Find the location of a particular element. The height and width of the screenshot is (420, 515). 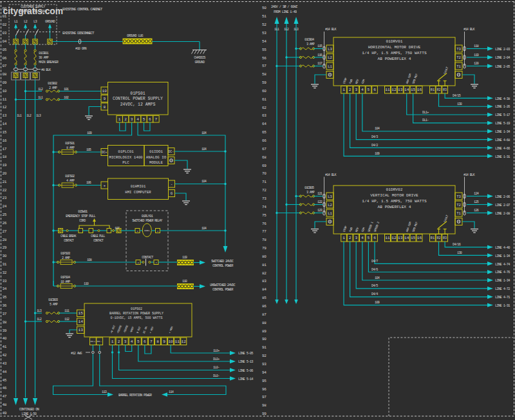

svg-text: 8 is located at coordinates (158, 341).